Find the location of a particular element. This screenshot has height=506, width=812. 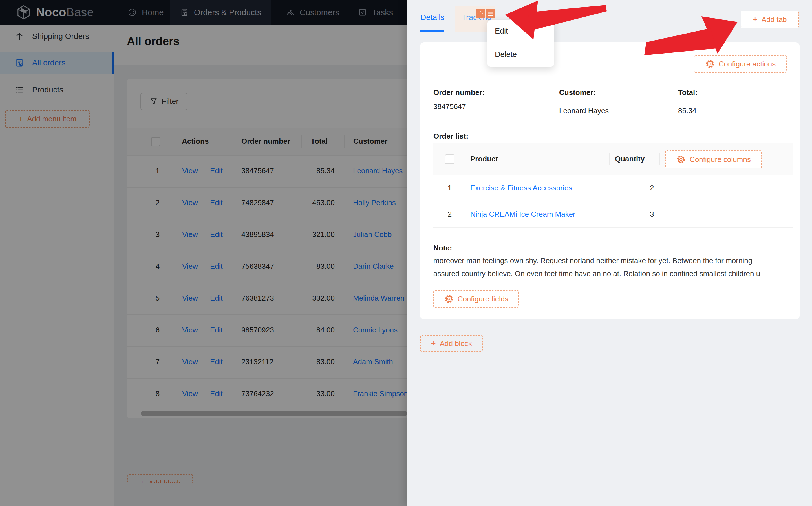

menu-item-delete: Delete is located at coordinates (521, 55).